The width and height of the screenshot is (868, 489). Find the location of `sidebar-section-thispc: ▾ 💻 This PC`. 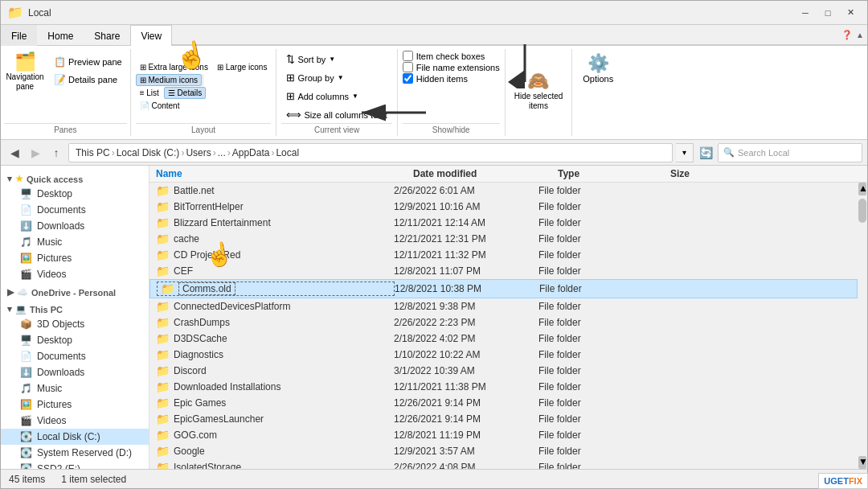

sidebar-section-thispc: ▾ 💻 This PC is located at coordinates (75, 307).